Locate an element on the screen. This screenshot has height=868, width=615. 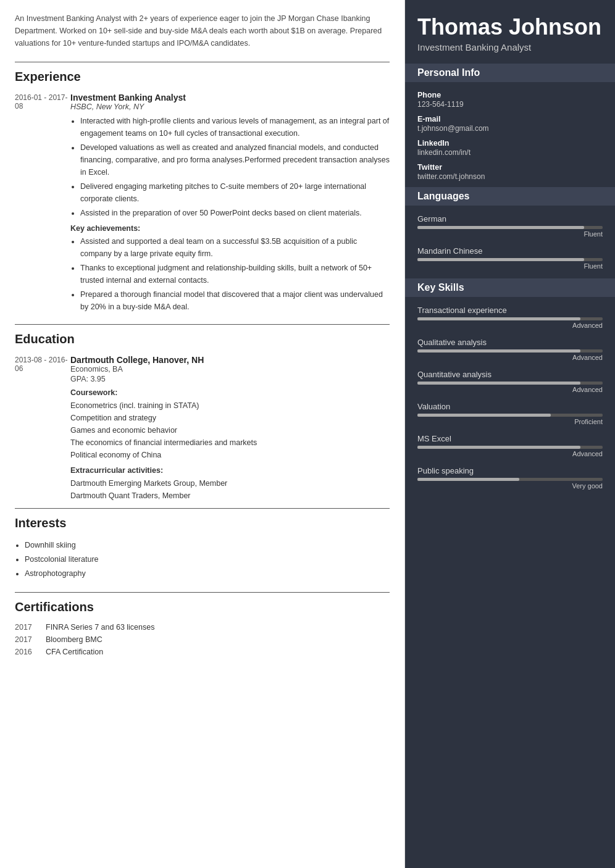
degree-info: Economics, BA is located at coordinates (230, 369).